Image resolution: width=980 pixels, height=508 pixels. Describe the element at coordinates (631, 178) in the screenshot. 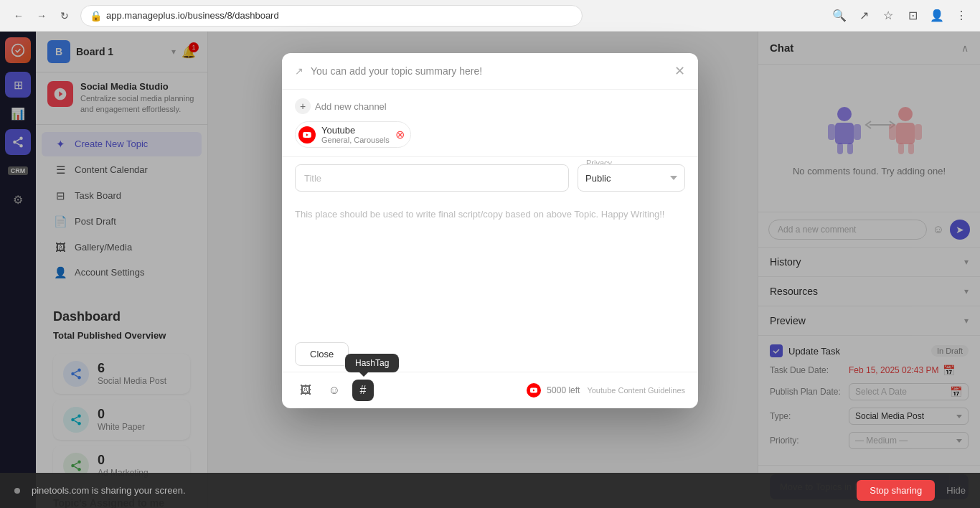

I see `privacy-select: Public` at that location.